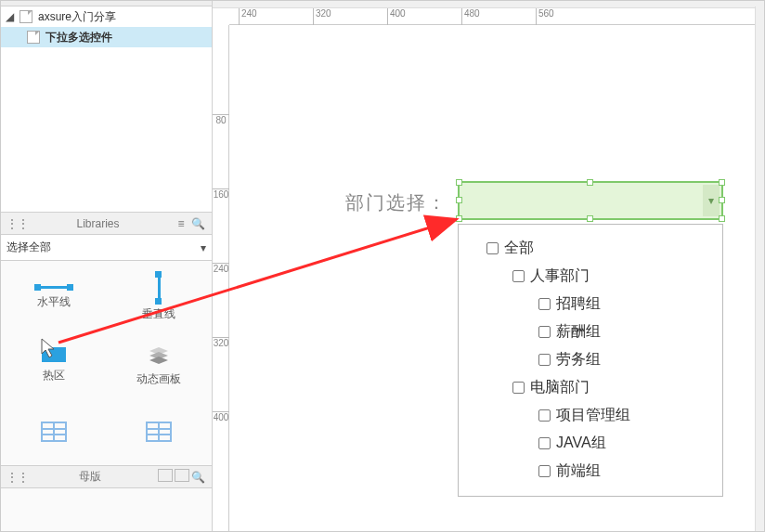 The height and width of the screenshot is (532, 765). What do you see at coordinates (590, 415) in the screenshot?
I see `tree-node: 项目管理组` at bounding box center [590, 415].